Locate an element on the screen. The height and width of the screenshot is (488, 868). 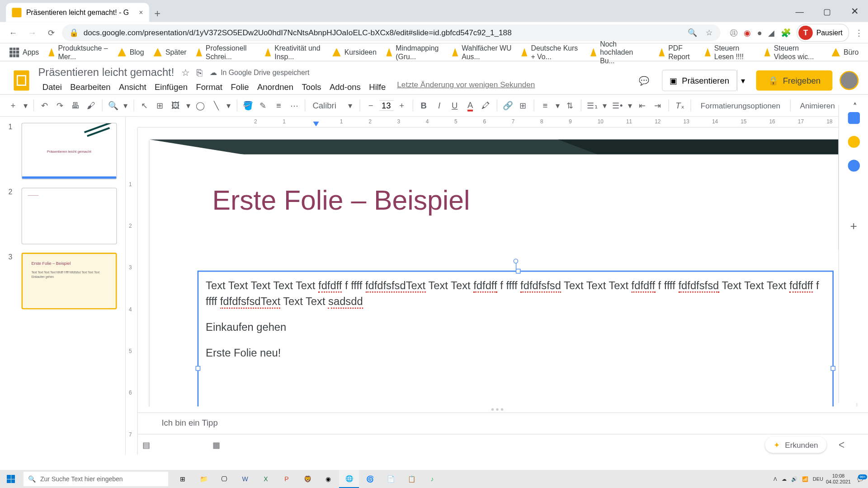
bookmark-item: Kursideen is located at coordinates (354, 52).